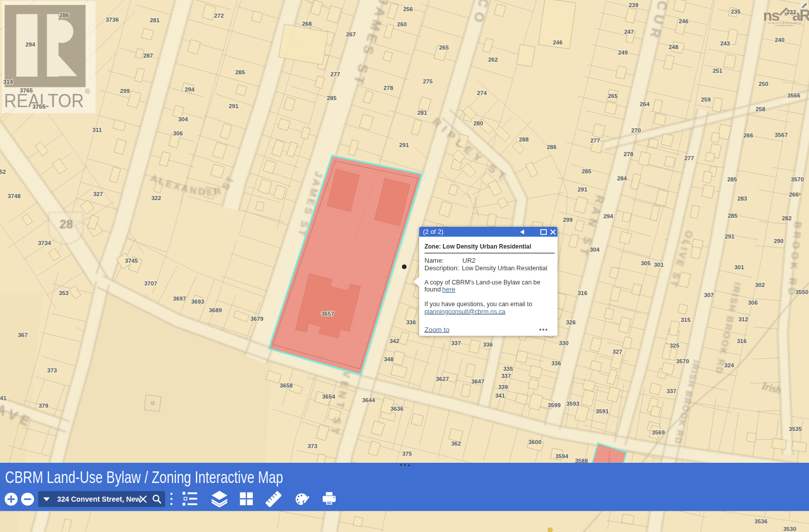 Image resolution: width=809 pixels, height=532 pixels. I want to click on svg-text: 262, so click(492, 60).